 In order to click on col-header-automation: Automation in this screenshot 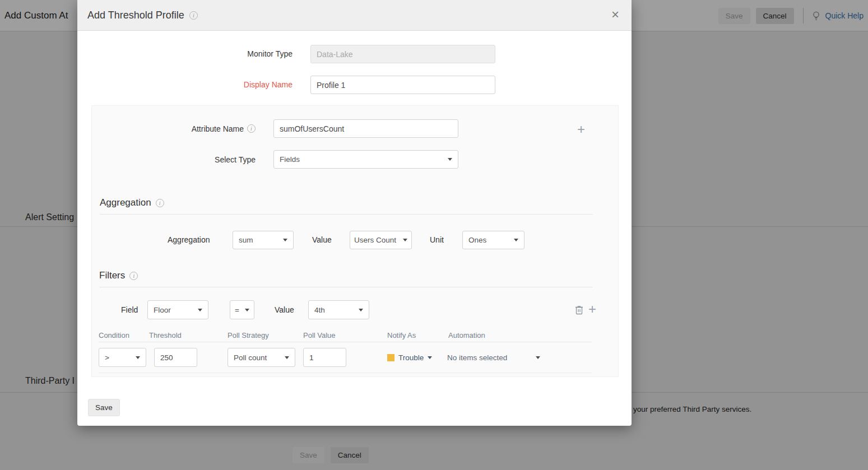, I will do `click(467, 335)`.